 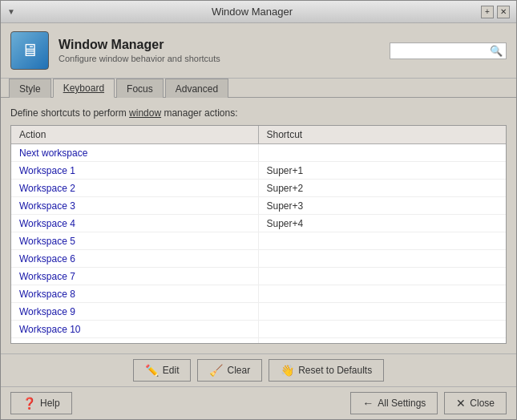 I want to click on app-info: Window Manager Configure window behavior…, so click(x=220, y=50).